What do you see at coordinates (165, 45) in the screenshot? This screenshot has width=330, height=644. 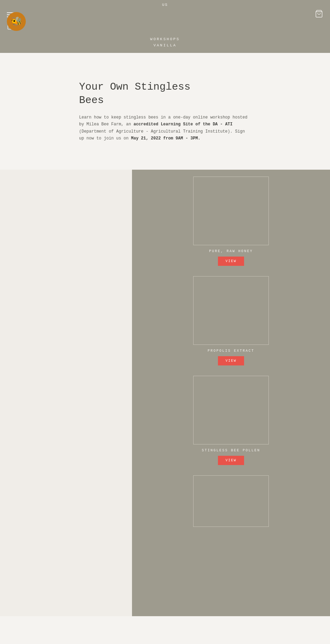 I see `nav-vanilla-link: VANILLA` at bounding box center [165, 45].